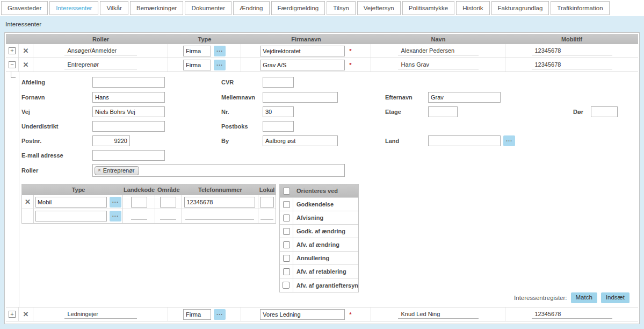 The width and height of the screenshot is (644, 329). Describe the element at coordinates (464, 141) in the screenshot. I see `land-input` at that location.